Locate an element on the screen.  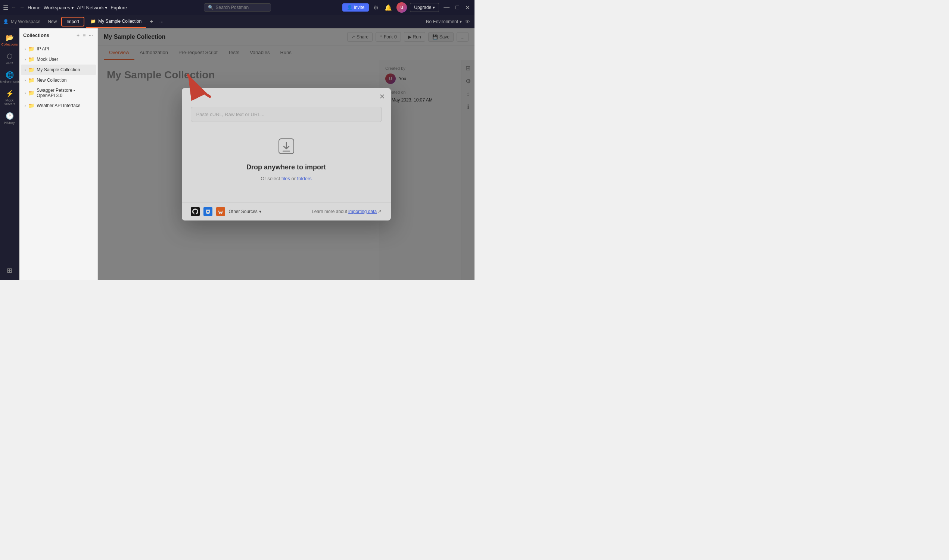
more-tabs-button: ··· is located at coordinates (162, 22).